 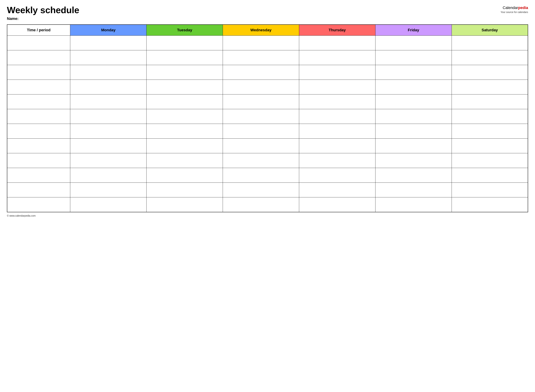 I want to click on name-label: Name:, so click(x=254, y=19).